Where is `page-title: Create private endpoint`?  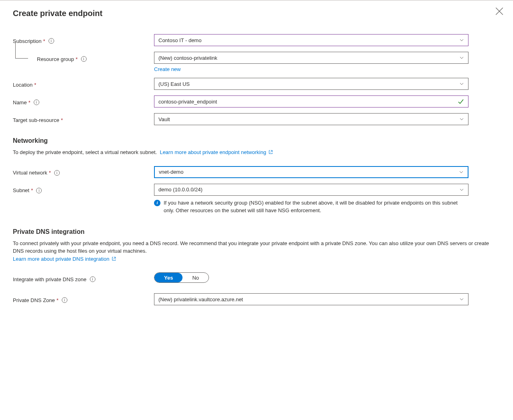 page-title: Create private endpoint is located at coordinates (257, 14).